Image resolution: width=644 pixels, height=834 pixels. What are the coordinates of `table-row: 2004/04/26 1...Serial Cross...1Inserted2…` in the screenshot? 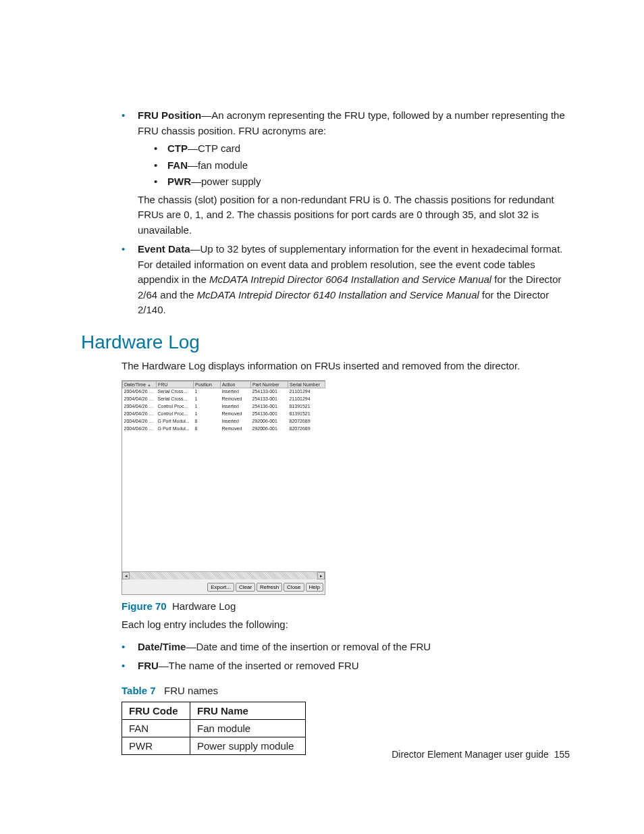 It's located at (224, 392).